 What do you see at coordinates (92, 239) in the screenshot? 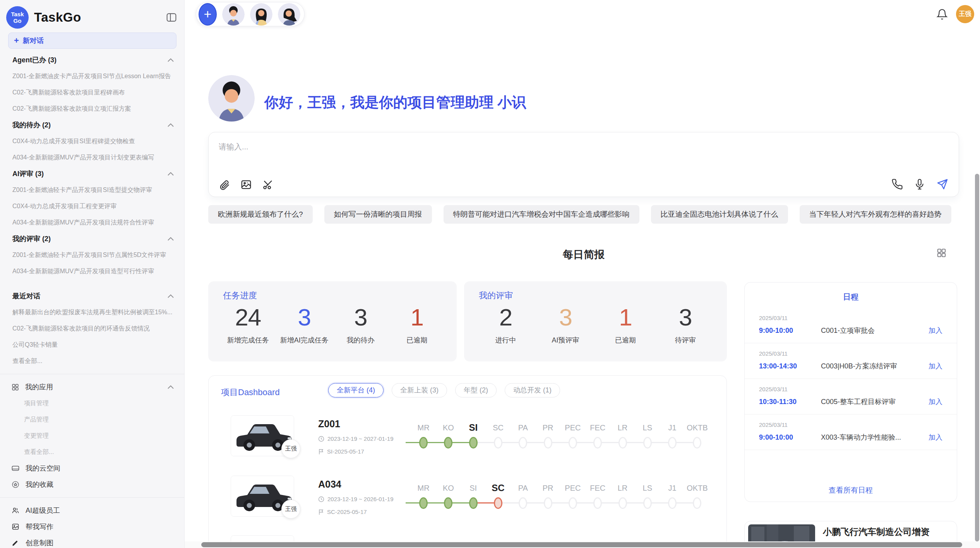
I see `section-my-review: 我的评审 (2)` at bounding box center [92, 239].